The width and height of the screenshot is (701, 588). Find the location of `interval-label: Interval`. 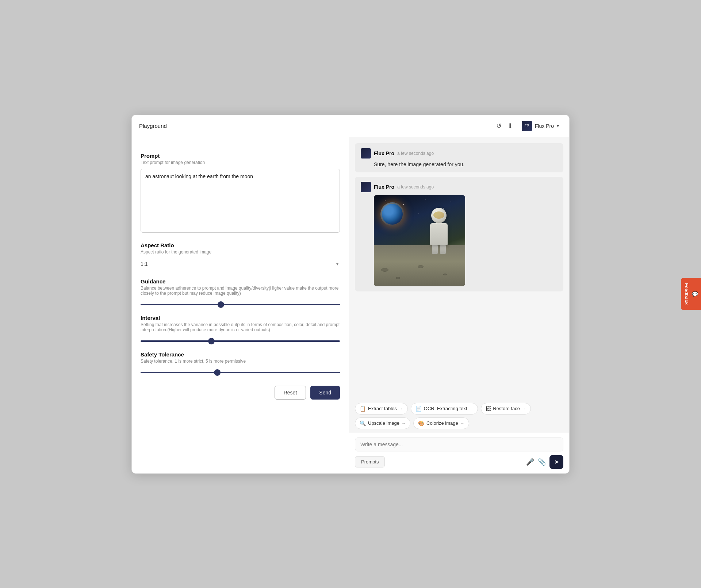

interval-label: Interval is located at coordinates (240, 318).